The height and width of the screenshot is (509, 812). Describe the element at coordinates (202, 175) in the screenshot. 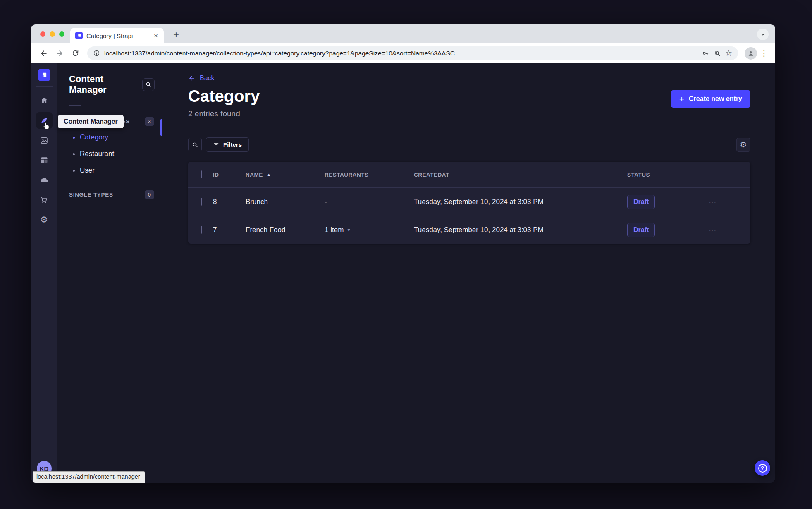

I see `select-all-checkbox` at that location.